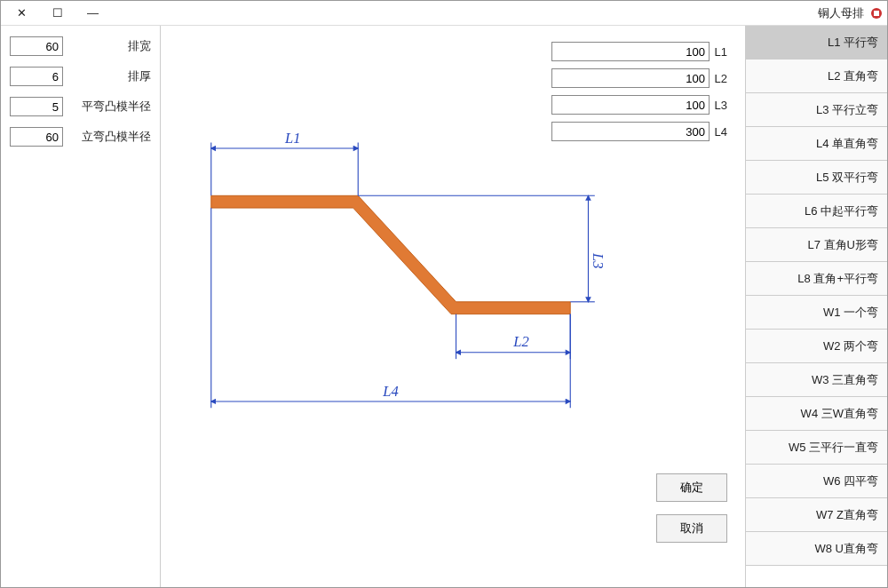  Describe the element at coordinates (692, 488) in the screenshot. I see `ok-button: 确定` at that location.